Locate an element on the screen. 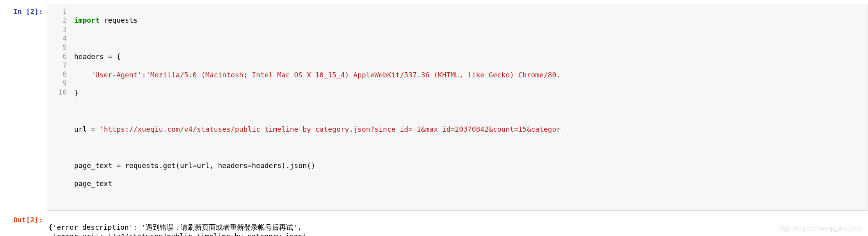 The height and width of the screenshot is (236, 868). output-line: 'error_uri': '/v4/statuses/public_timeli… is located at coordinates (180, 234).